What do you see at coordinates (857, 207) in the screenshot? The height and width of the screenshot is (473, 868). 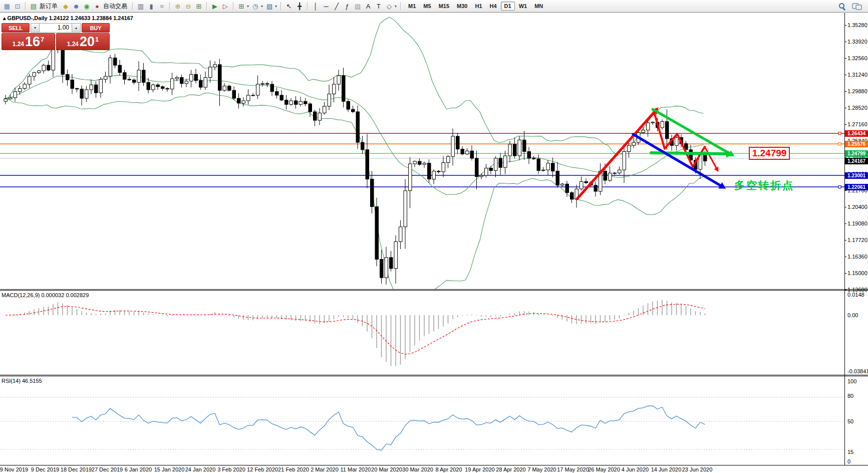 I see `price-tick-label: 1.20400` at bounding box center [857, 207].